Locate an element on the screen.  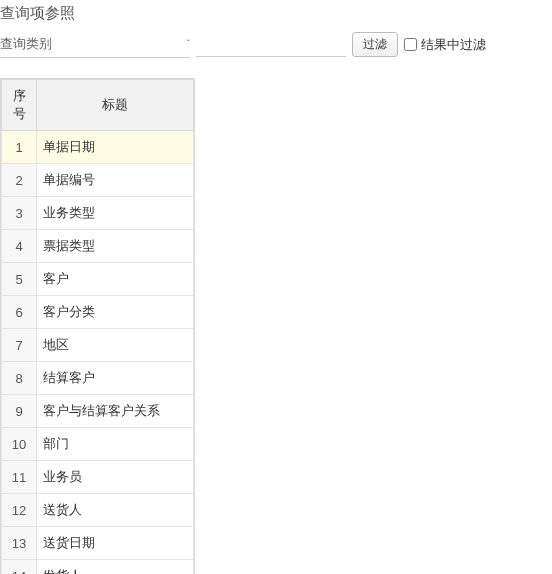
row-index: 8 is located at coordinates (20, 378).